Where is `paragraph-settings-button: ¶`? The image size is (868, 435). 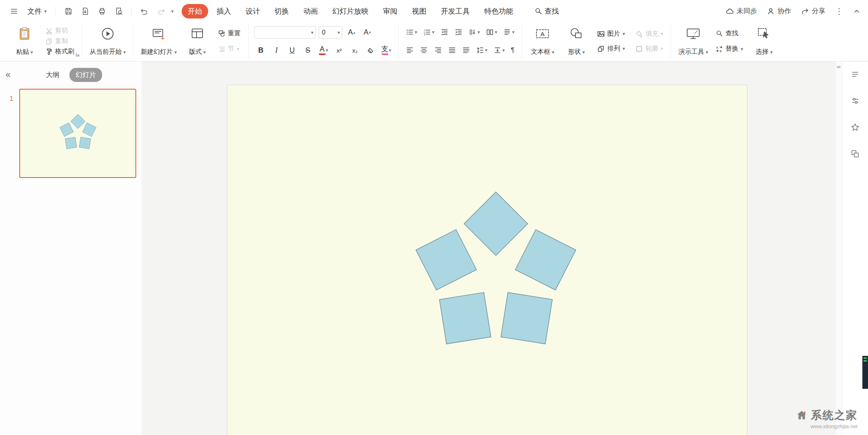 paragraph-settings-button: ¶ is located at coordinates (513, 50).